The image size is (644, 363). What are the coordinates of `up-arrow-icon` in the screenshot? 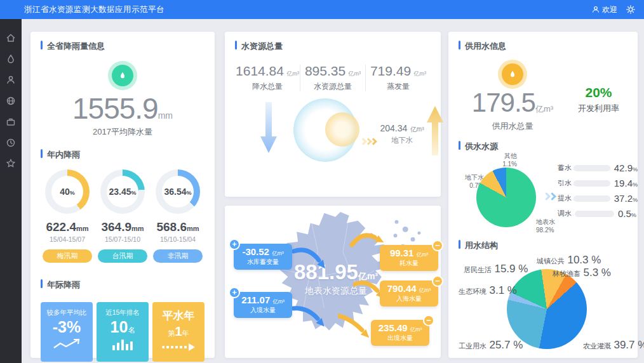 It's located at (435, 131).